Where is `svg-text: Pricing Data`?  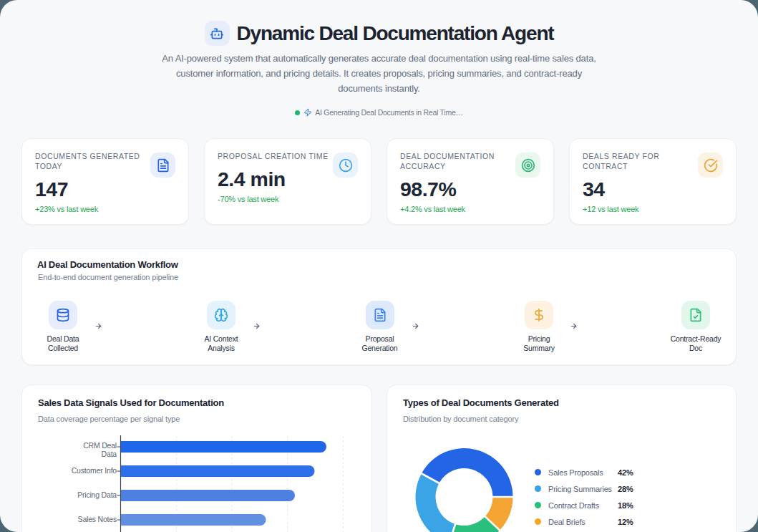
svg-text: Pricing Data is located at coordinates (97, 495).